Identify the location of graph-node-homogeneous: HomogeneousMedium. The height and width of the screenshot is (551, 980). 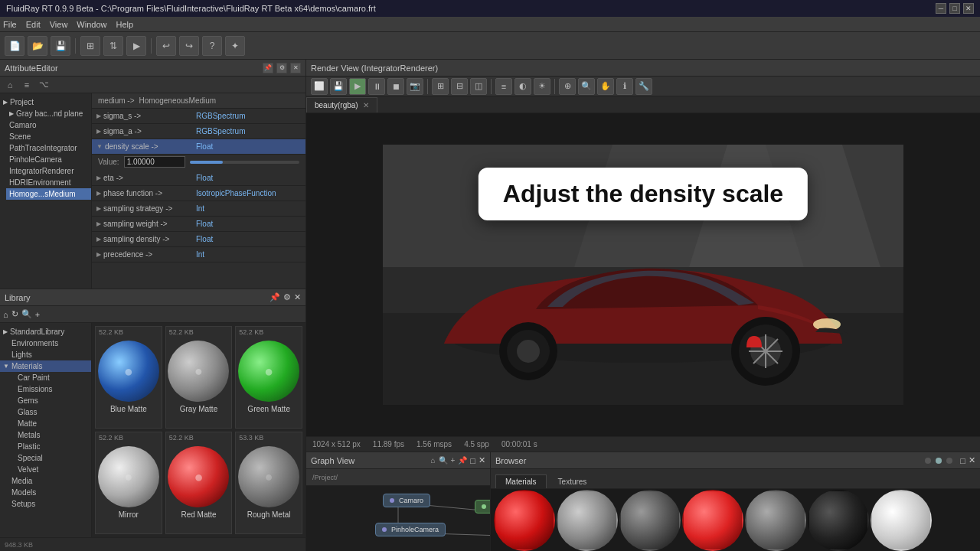
(482, 507).